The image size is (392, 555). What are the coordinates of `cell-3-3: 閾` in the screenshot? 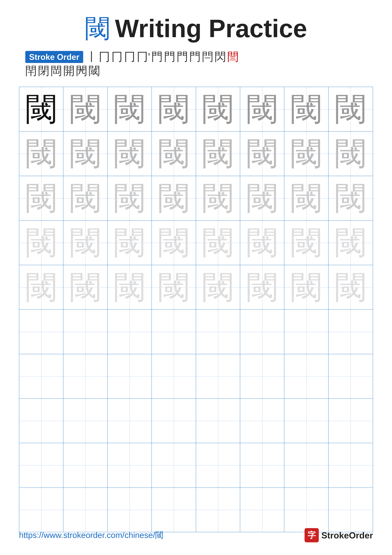 It's located at (130, 198).